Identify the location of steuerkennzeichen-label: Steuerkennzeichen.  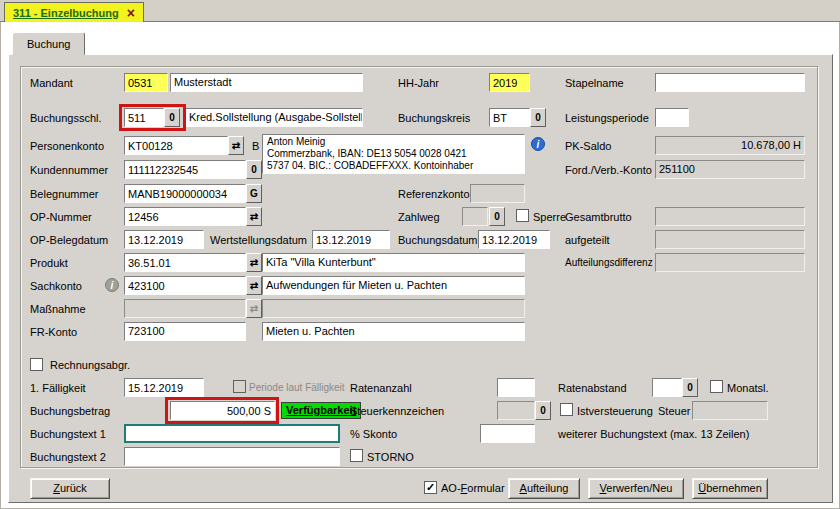
(397, 411).